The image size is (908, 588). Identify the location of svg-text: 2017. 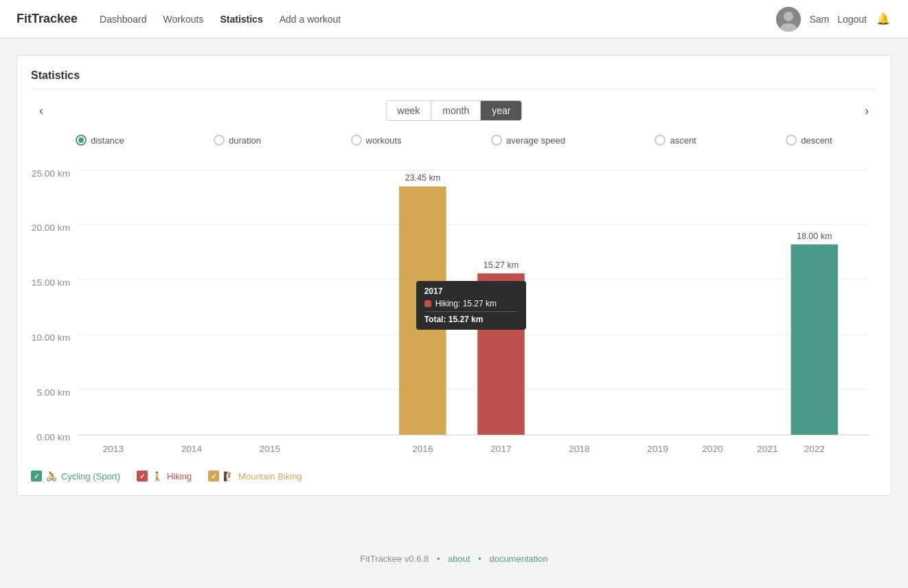
(501, 449).